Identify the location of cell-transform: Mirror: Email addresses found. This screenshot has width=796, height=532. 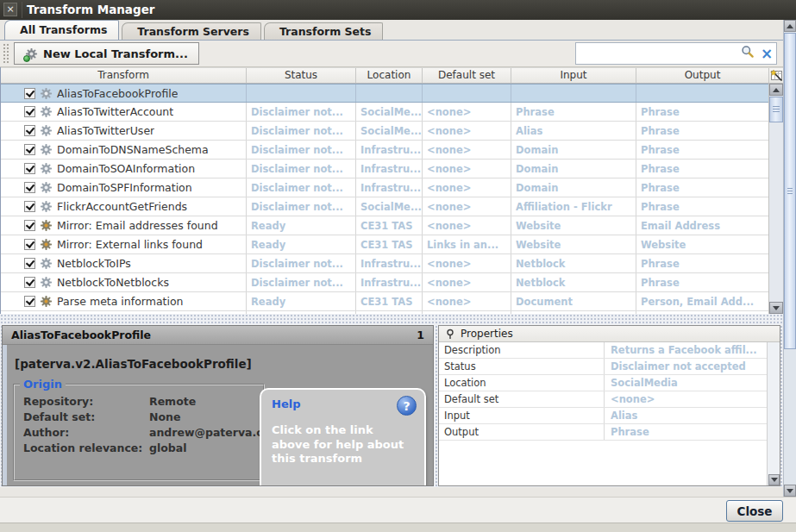
(124, 226).